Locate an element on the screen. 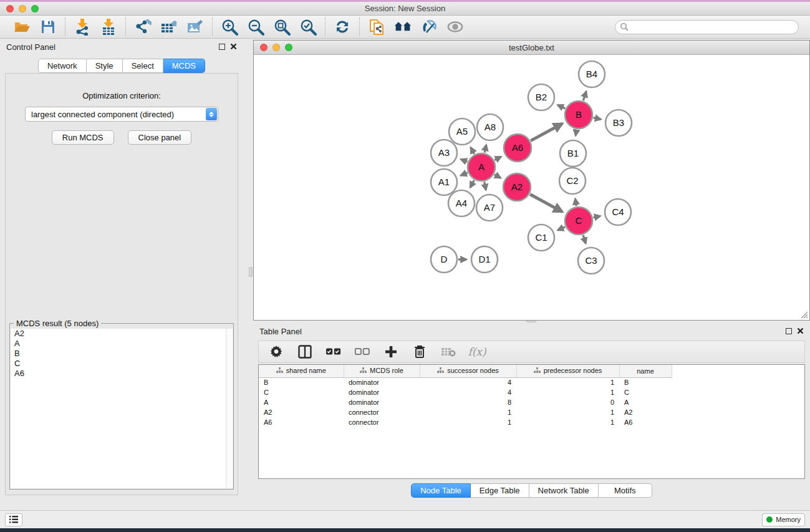 The height and width of the screenshot is (532, 810). cell-successor_nodes: 4 is located at coordinates (468, 382).